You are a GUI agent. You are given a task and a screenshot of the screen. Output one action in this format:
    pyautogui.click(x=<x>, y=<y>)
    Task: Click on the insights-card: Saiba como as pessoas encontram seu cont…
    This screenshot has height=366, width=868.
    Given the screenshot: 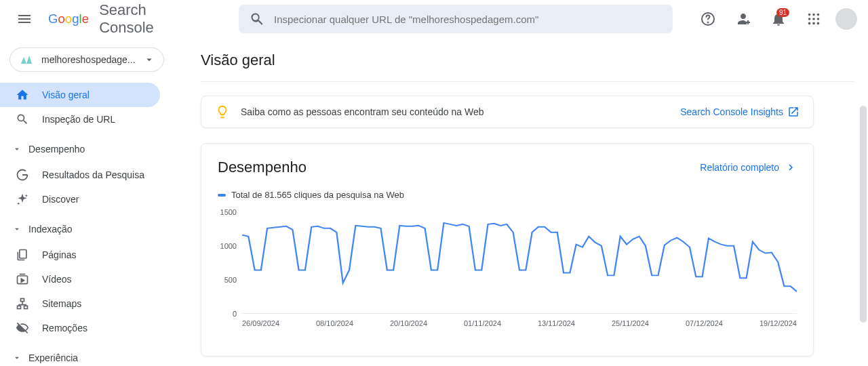 What is the action you would take?
    pyautogui.click(x=507, y=112)
    